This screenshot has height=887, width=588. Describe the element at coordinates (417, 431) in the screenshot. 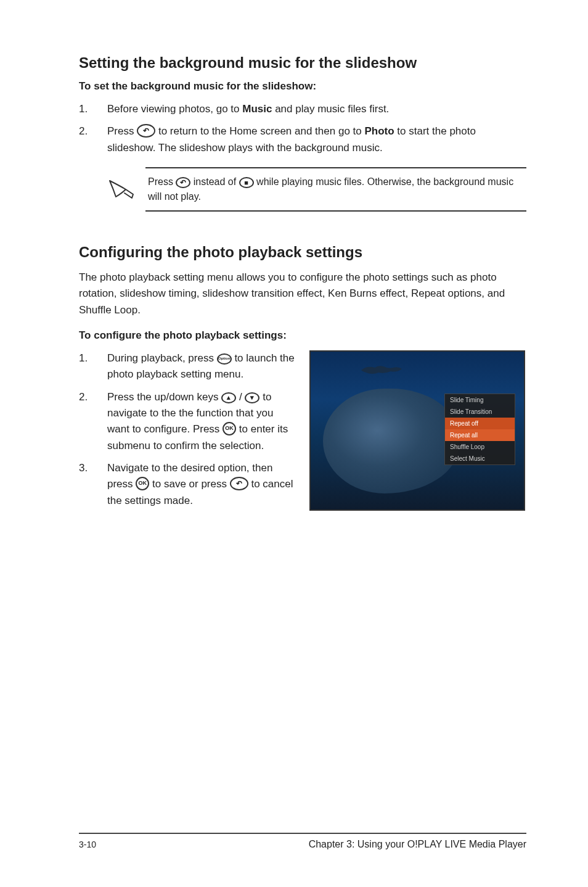

I see `playback-screenshot: Slide Timing Slide Transition Repeat off…` at that location.